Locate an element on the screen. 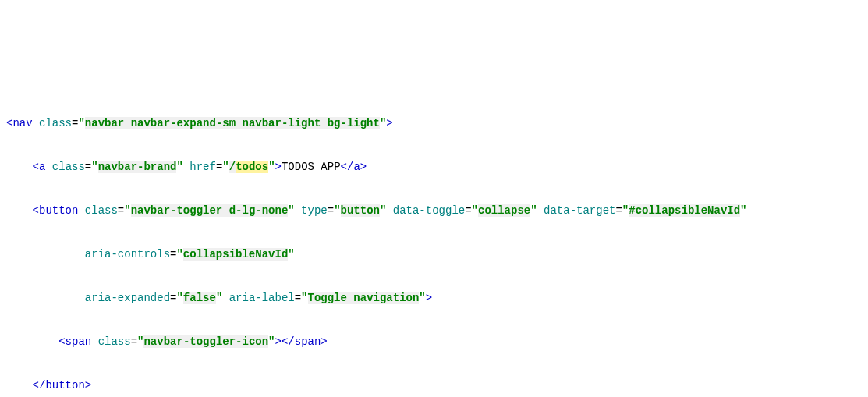 This screenshot has height=397, width=868. highlight-todos: todos is located at coordinates (252, 167).